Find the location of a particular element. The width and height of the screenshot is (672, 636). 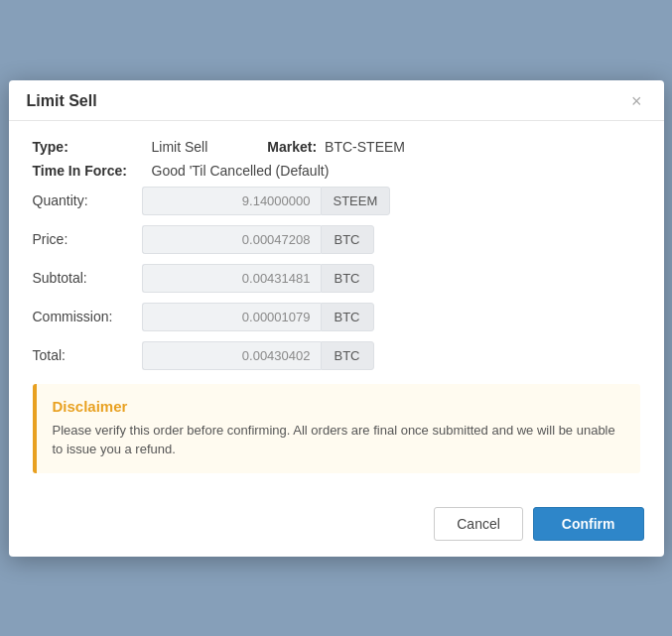

tif-value: Good 'Til Cancelled (Default) is located at coordinates (240, 171).